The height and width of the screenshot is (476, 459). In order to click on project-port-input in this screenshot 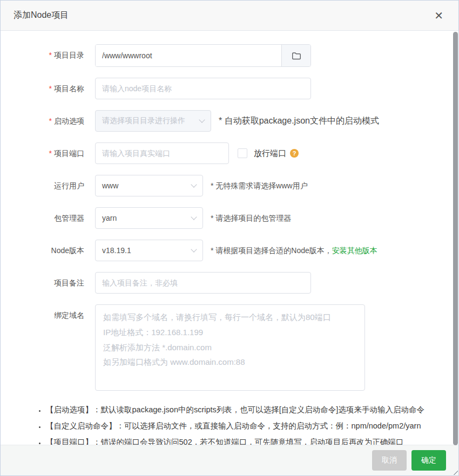, I will do `click(162, 153)`.